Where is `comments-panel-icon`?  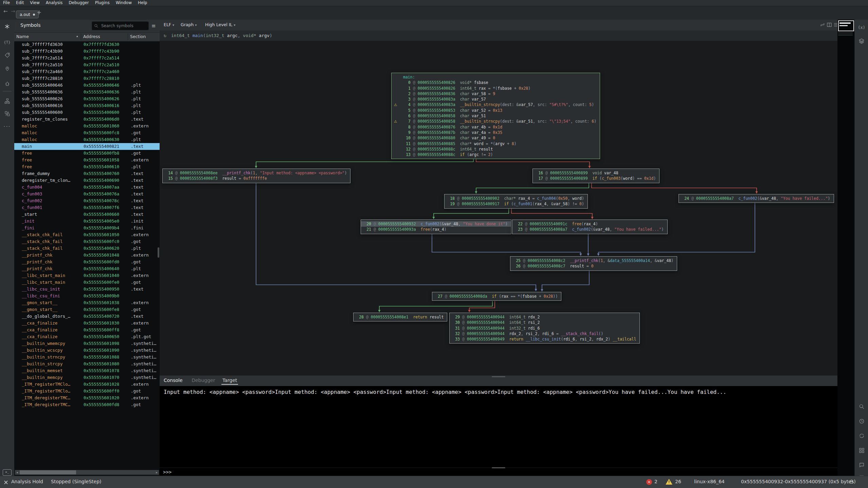 comments-panel-icon is located at coordinates (862, 465).